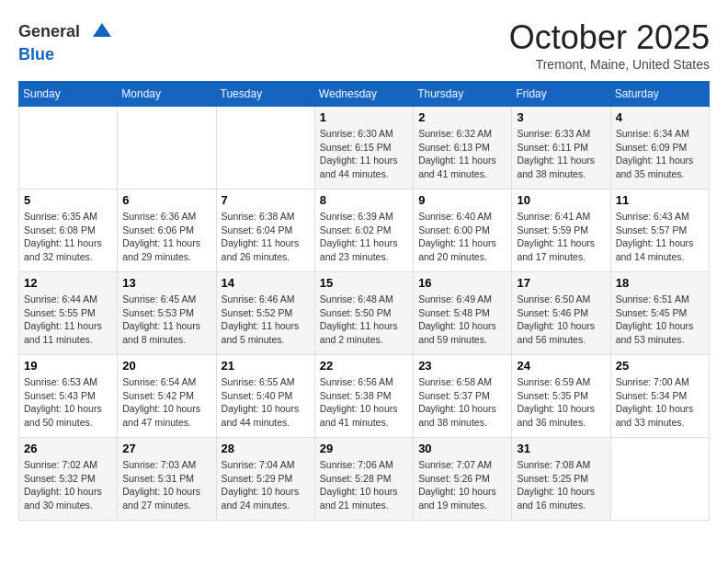 The image size is (728, 563). Describe the element at coordinates (265, 396) in the screenshot. I see `calendar-cell: 21Sunrise: 6:55 AMSunset: 5:40 PMDayligh…` at that location.